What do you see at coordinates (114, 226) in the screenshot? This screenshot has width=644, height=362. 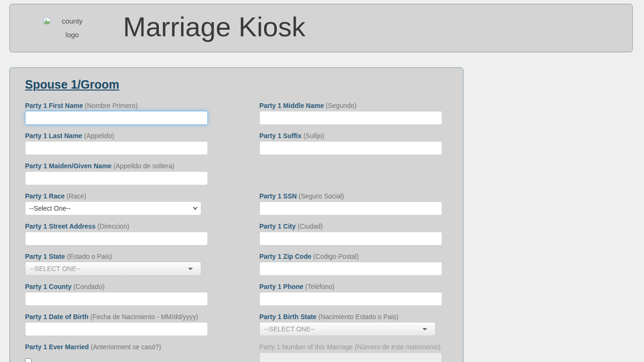 I see `street-address-hint: (Direccion)` at bounding box center [114, 226].